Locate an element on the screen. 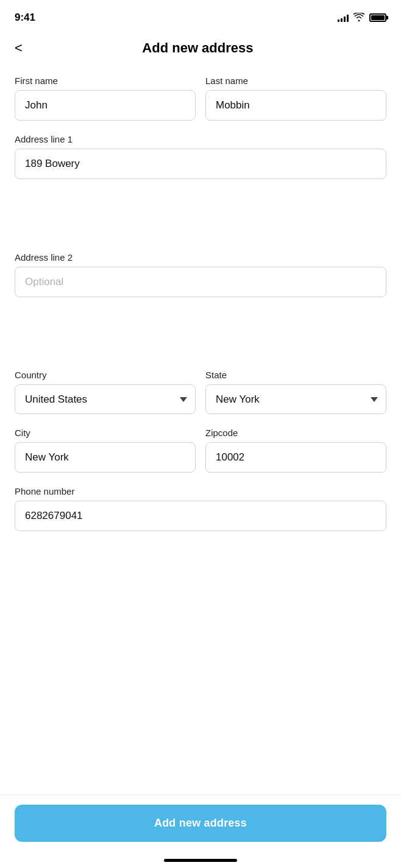 The image size is (401, 868). address-line1-input is located at coordinates (200, 164).